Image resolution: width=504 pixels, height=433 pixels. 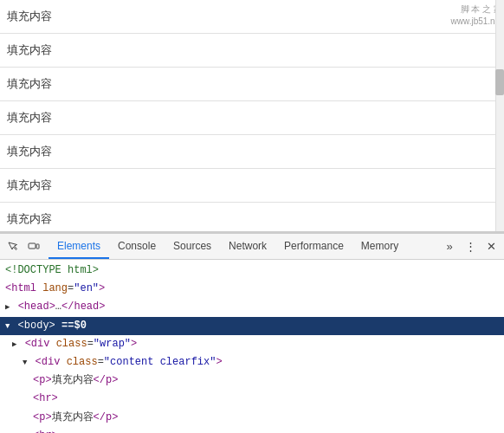 What do you see at coordinates (13, 247) in the screenshot?
I see `inspect-element-icon` at bounding box center [13, 247].